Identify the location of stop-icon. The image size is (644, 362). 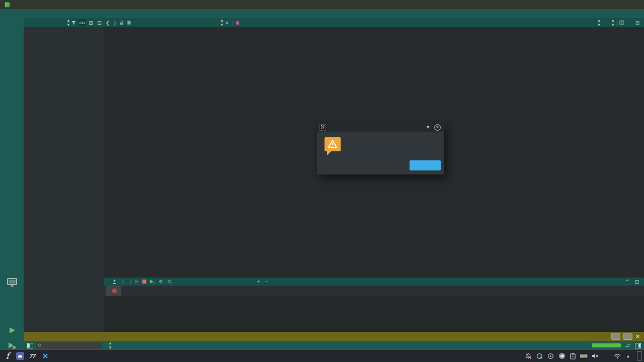
(146, 282).